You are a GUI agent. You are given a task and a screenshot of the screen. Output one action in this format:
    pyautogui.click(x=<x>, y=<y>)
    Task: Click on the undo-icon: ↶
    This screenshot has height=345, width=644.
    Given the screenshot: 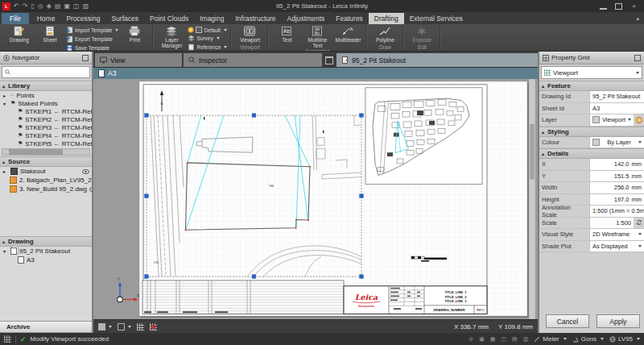 What is the action you would take?
    pyautogui.click(x=16, y=6)
    